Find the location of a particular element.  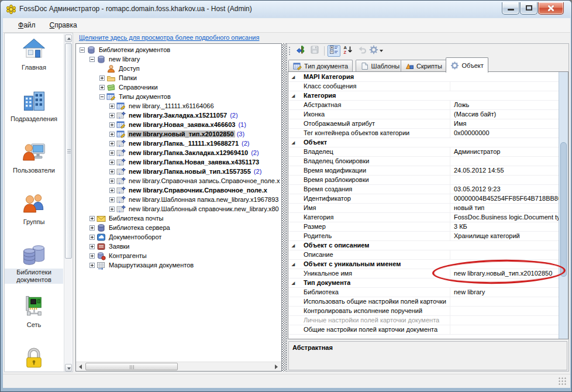

scroll-right-icon is located at coordinates (276, 366).